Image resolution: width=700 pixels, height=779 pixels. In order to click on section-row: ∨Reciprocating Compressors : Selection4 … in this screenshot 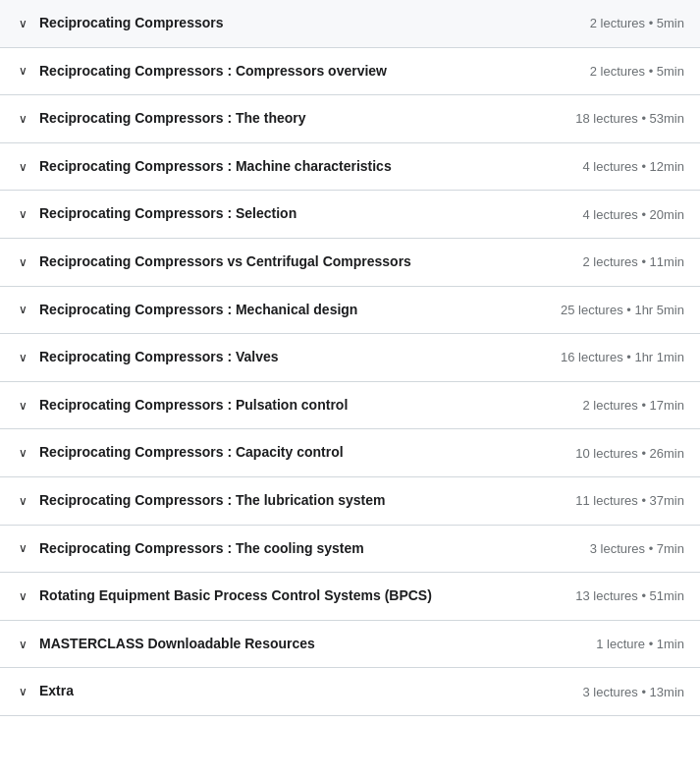, I will do `click(350, 214)`.